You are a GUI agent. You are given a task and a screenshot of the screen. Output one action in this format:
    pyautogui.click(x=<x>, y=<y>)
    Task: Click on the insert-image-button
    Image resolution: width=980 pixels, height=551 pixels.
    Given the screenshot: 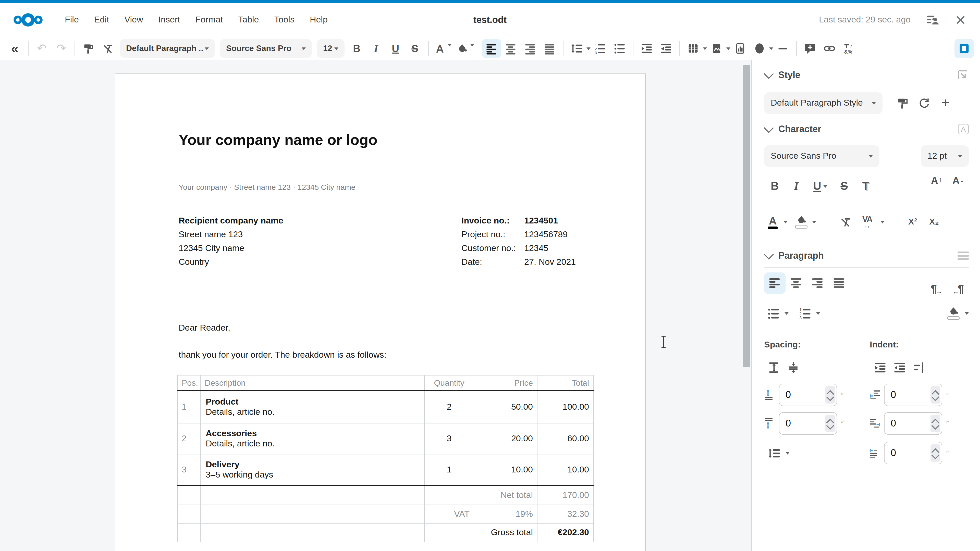 What is the action you would take?
    pyautogui.click(x=717, y=49)
    